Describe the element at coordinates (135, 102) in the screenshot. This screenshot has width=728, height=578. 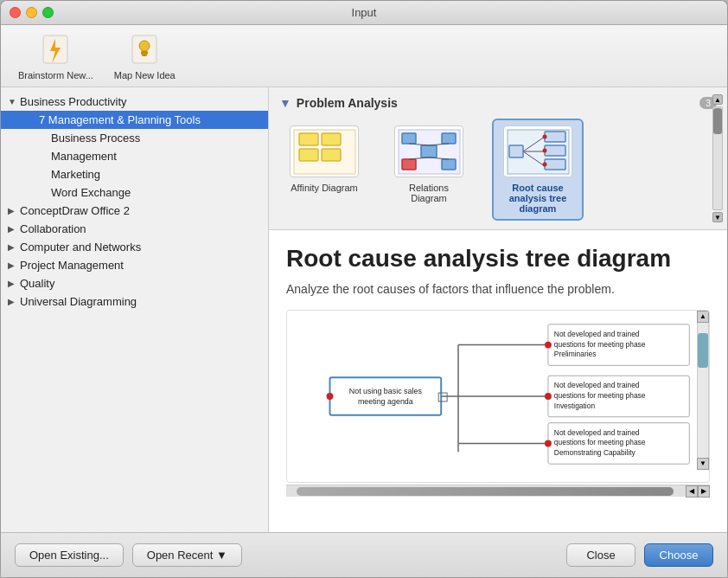
I see `sidebar-item-business-productivity: ▼ Business Productivity` at that location.